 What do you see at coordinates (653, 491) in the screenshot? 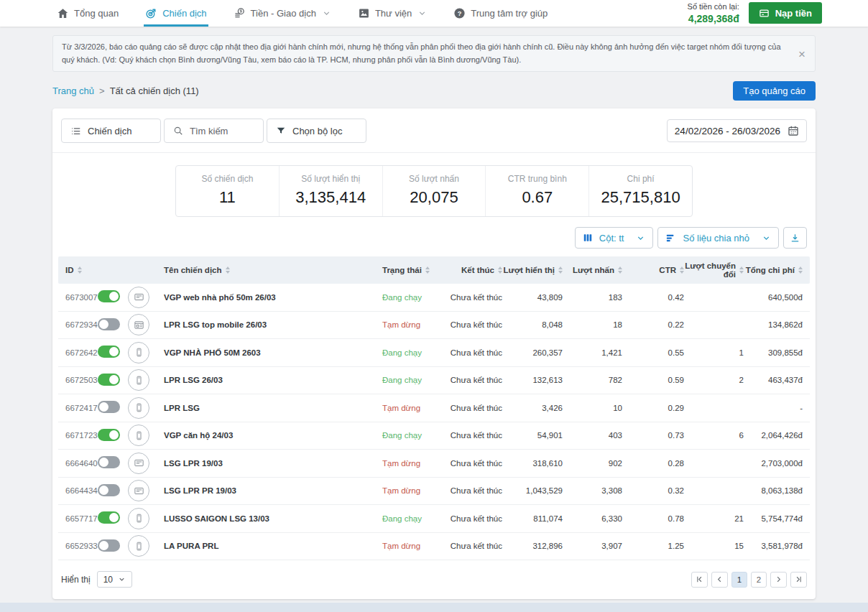
I see `campaign-ctr: 0.32` at bounding box center [653, 491].